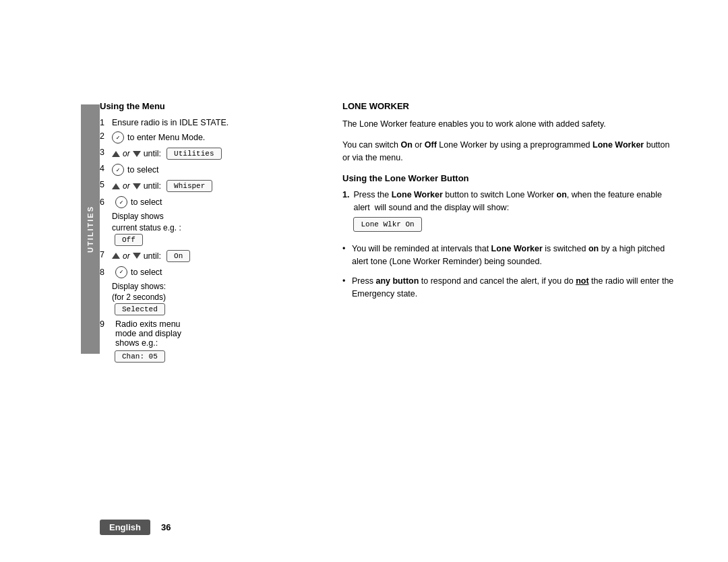  I want to click on step-8-display: Display shows: (for 2 seconds) Selected, so click(139, 299).